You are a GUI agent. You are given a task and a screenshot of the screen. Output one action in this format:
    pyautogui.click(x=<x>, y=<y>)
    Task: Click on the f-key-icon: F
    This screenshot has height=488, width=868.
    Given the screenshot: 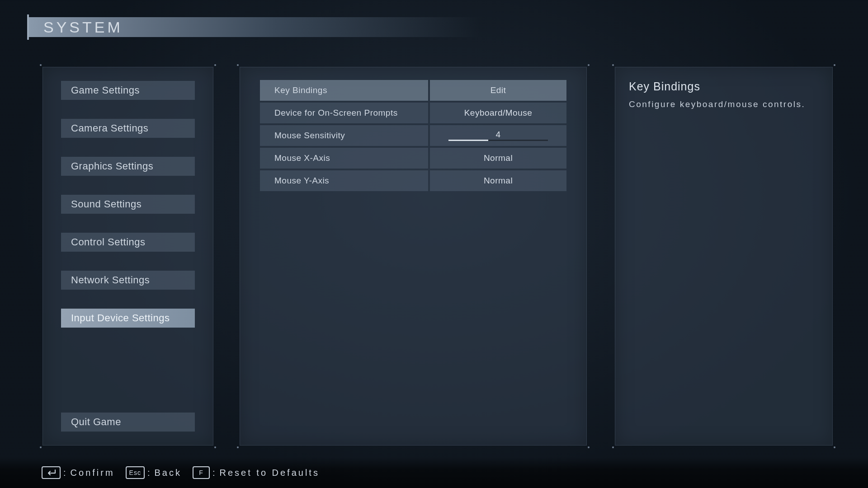 What is the action you would take?
    pyautogui.click(x=201, y=473)
    